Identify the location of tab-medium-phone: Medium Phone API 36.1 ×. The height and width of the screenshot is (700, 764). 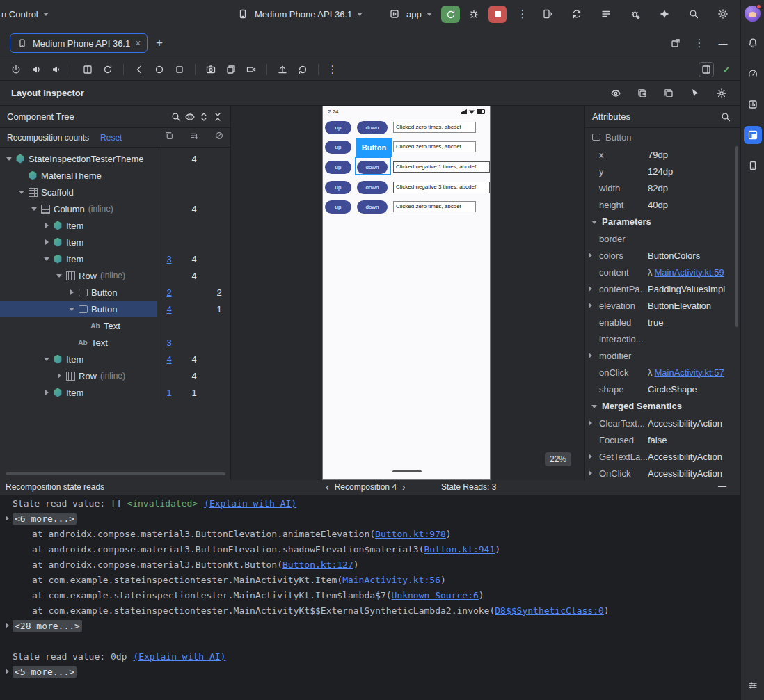
(79, 43).